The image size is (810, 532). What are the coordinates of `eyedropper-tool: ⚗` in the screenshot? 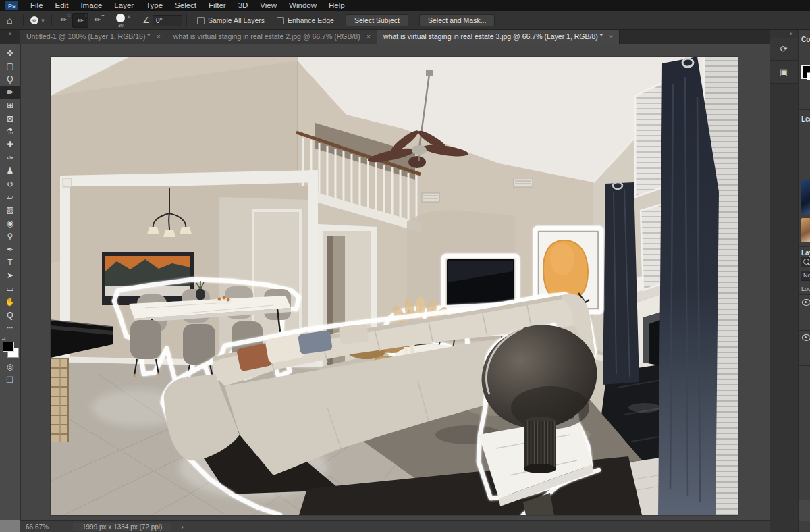 It's located at (10, 131).